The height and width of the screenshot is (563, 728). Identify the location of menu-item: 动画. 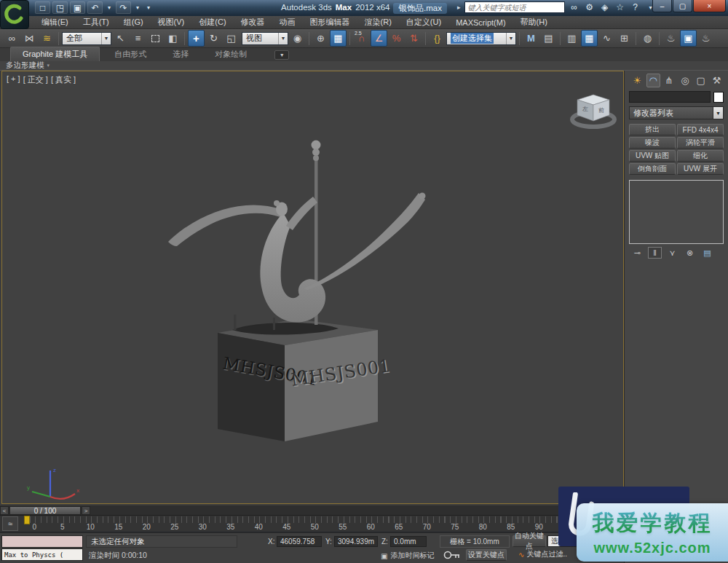
(288, 22).